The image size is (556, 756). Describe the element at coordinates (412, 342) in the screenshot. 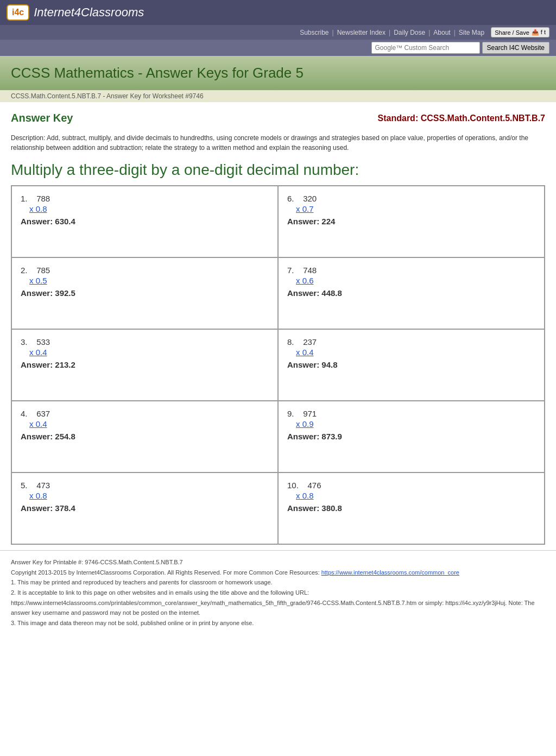

I see `problem-number-8: 8. 237` at that location.